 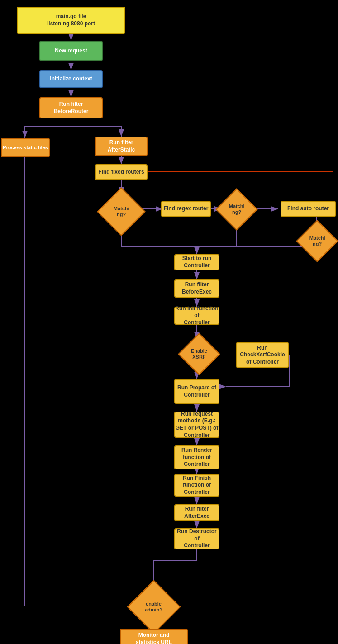 I want to click on node-run-filter-afterexec: Run filter AfterExec, so click(x=197, y=513).